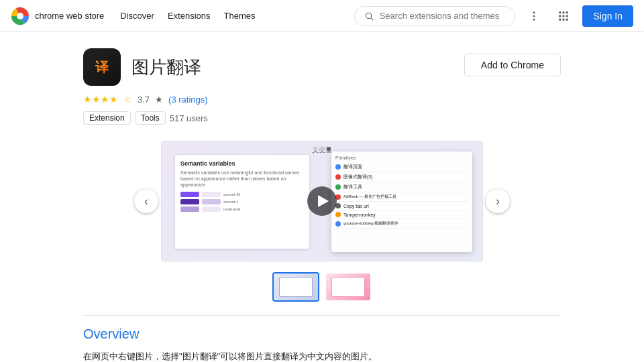 This screenshot has width=644, height=362. What do you see at coordinates (189, 118) in the screenshot?
I see `users-count: 517 users` at bounding box center [189, 118].